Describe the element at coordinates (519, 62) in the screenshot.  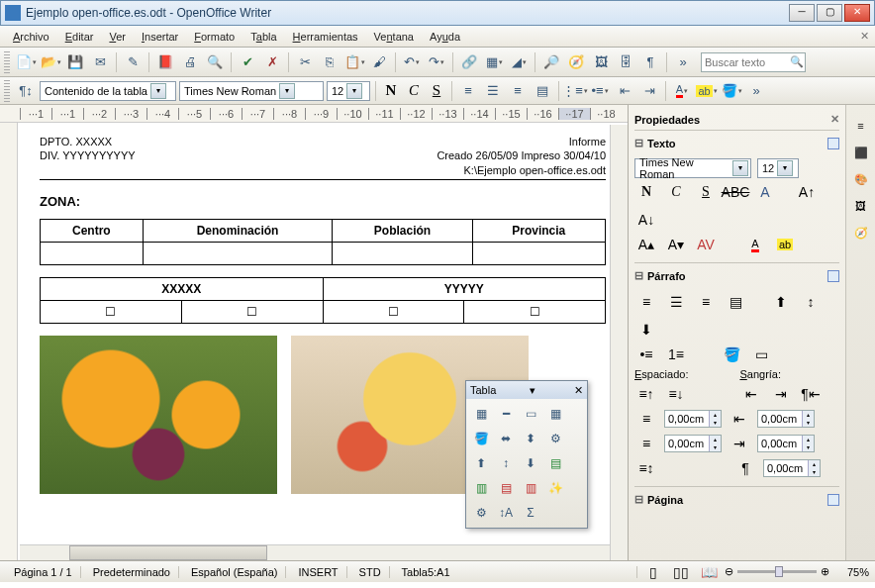
I see `draw-button: ◢` at that location.